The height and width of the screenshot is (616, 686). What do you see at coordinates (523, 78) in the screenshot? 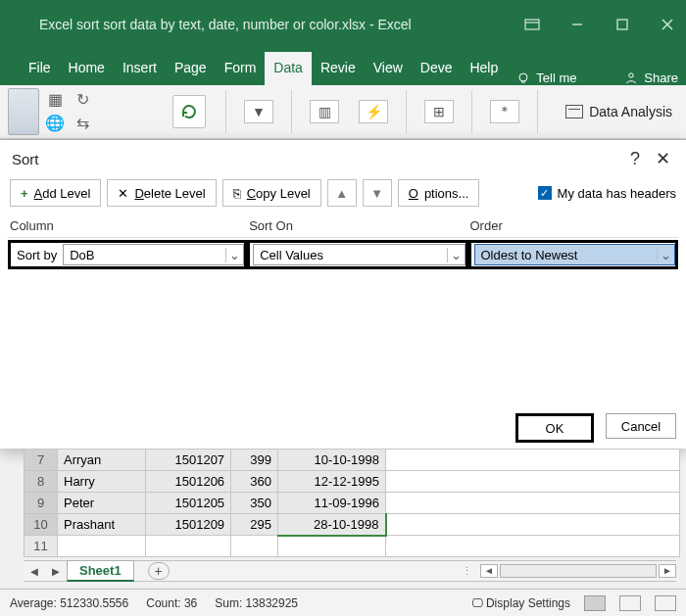
I see `lightbulb-icon` at bounding box center [523, 78].